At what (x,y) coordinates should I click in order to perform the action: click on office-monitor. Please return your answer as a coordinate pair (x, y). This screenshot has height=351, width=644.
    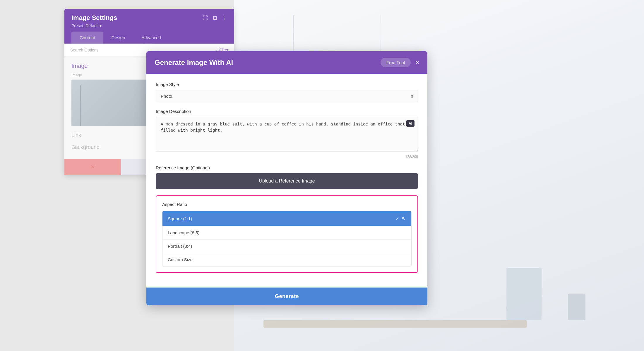
    Looking at the image, I should click on (524, 294).